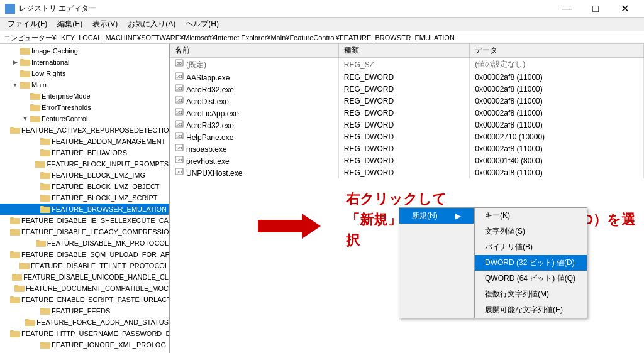  Describe the element at coordinates (567, 9) in the screenshot. I see `minimize-button: —` at that location.